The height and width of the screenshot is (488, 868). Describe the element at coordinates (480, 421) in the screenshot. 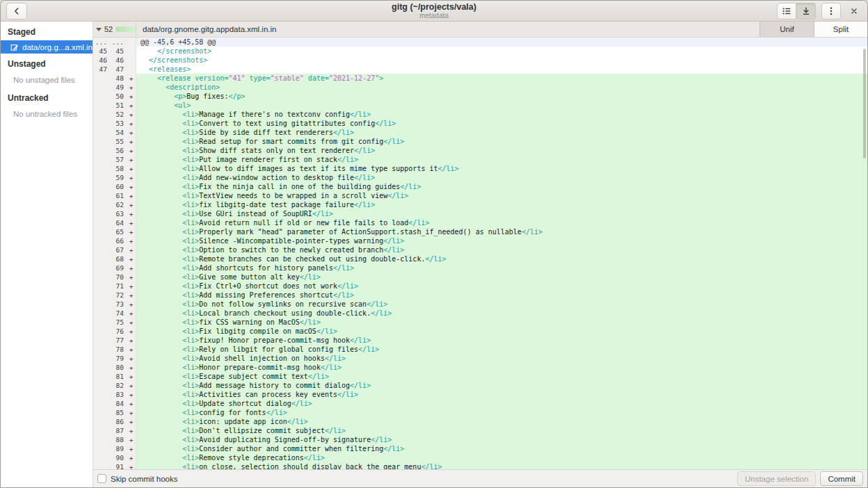

I see `diff-line: 86+ <li>icon: update app icon</li>` at that location.